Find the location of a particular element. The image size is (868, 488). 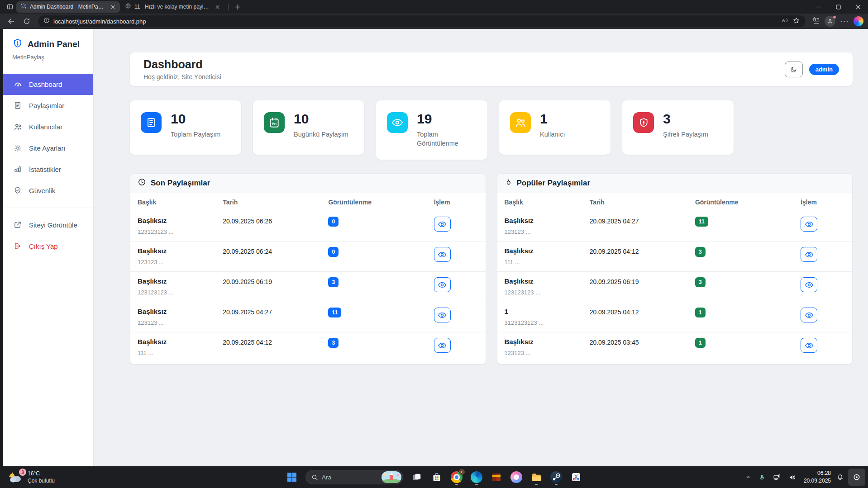

winrar-icon is located at coordinates (496, 477).